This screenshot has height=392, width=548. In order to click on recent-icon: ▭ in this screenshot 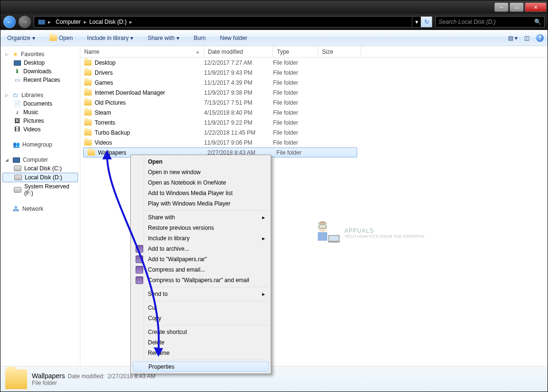, I will do `click(17, 80)`.